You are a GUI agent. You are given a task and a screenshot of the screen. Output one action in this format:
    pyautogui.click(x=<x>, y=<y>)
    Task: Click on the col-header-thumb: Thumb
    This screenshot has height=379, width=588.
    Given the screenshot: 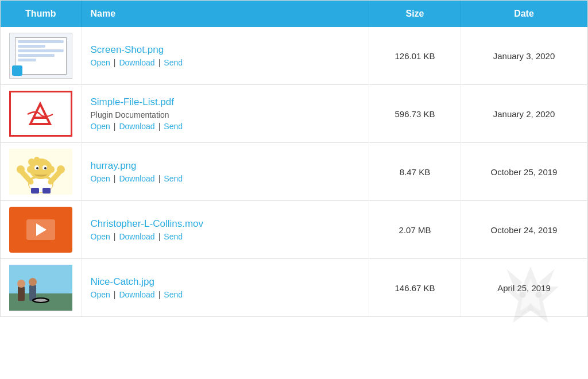 What is the action you would take?
    pyautogui.click(x=41, y=14)
    